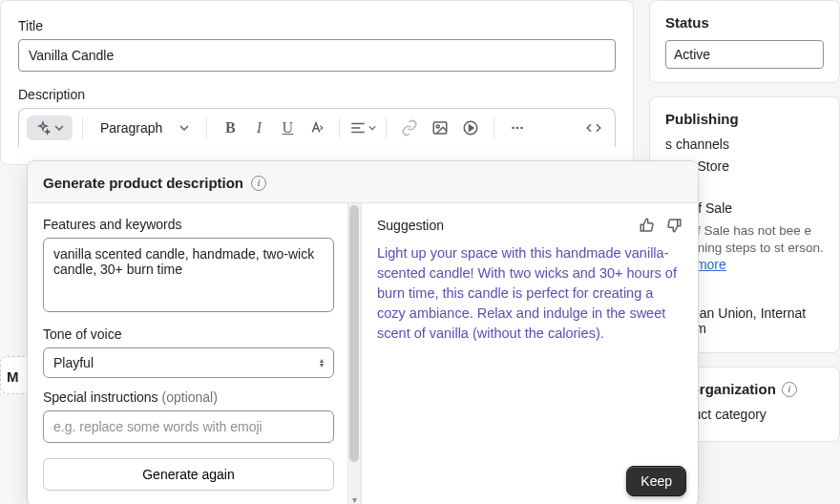 Image resolution: width=840 pixels, height=504 pixels. What do you see at coordinates (745, 42) in the screenshot?
I see `status-card: Status Active` at bounding box center [745, 42].